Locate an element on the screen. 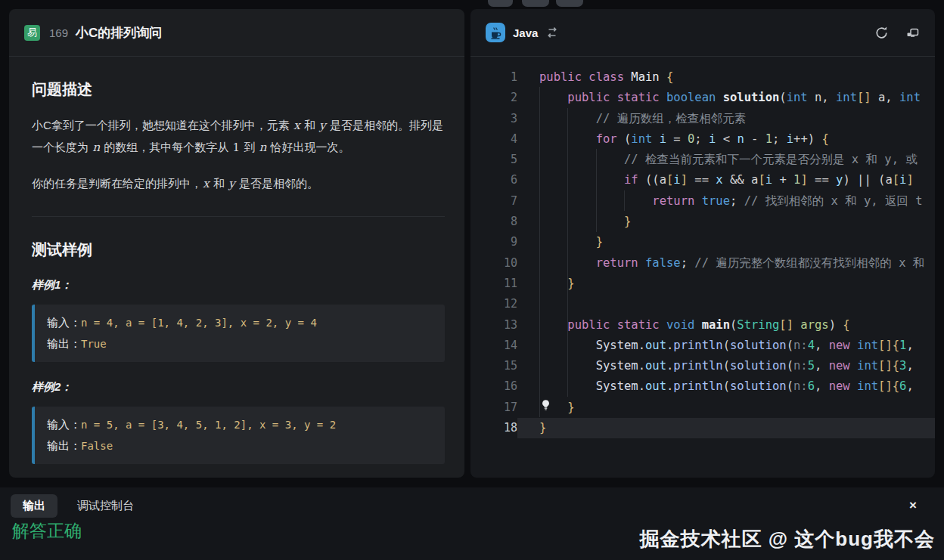 The height and width of the screenshot is (560, 944). difficulty-badge: 易 is located at coordinates (32, 33).